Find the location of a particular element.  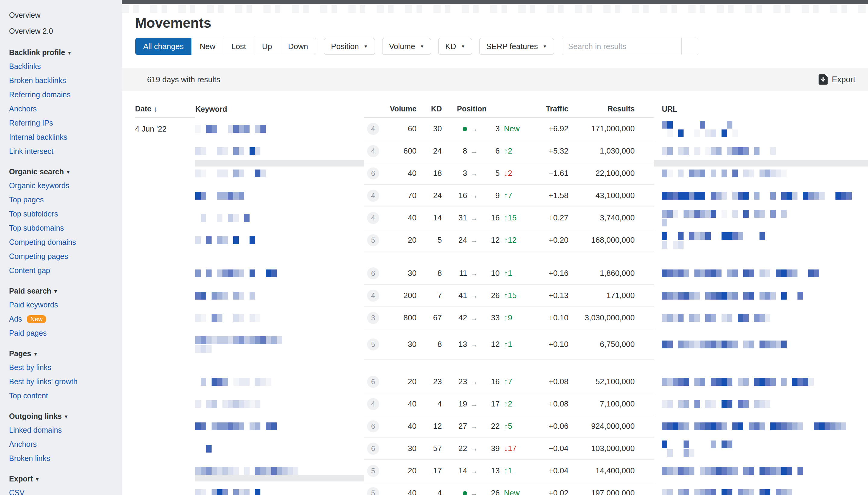

sidebar-item-ads: AdsNew is located at coordinates (61, 319).